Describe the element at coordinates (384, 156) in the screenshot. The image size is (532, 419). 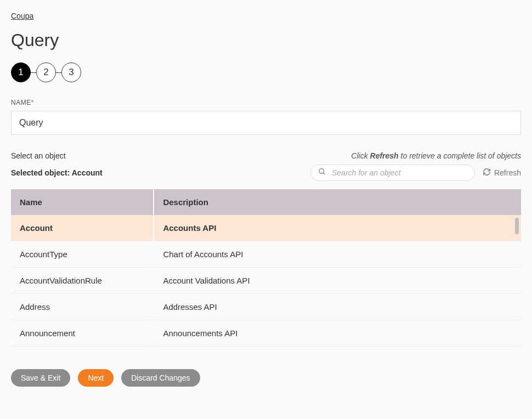
I see `refresh-hint-bold: Refresh` at that location.